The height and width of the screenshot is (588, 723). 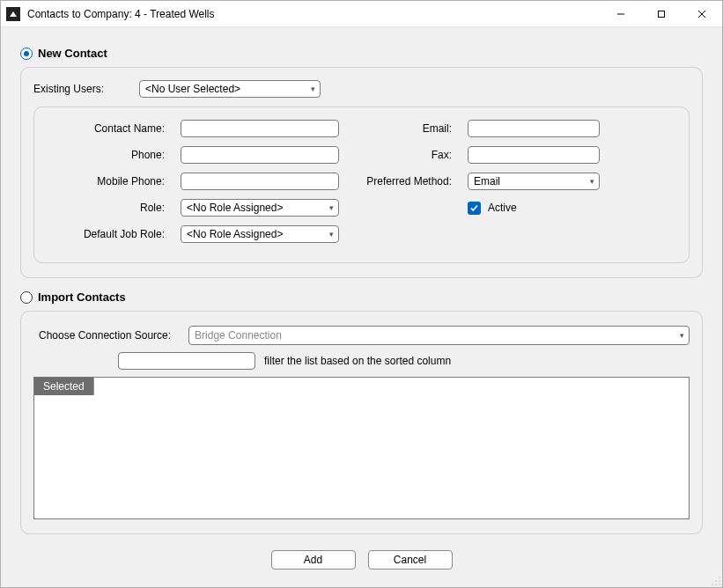 I want to click on filter-hint: filter the list based on the sorted colu…, so click(x=358, y=361).